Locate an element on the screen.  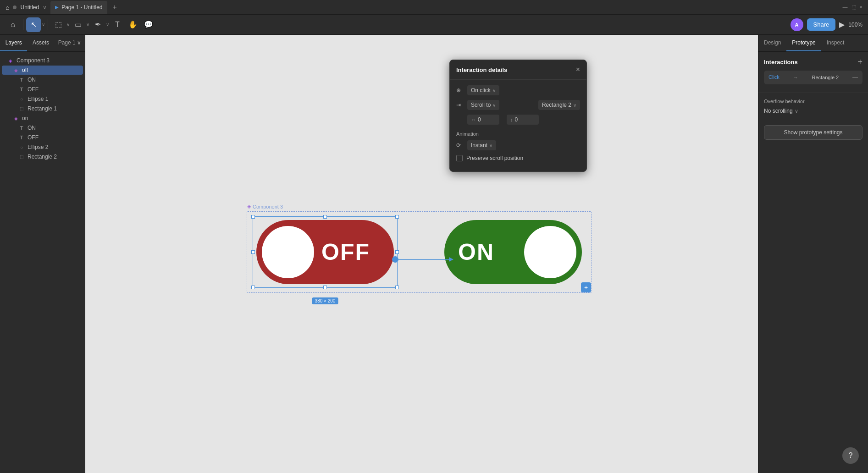
interactions-title: Interactions is located at coordinates (781, 62).